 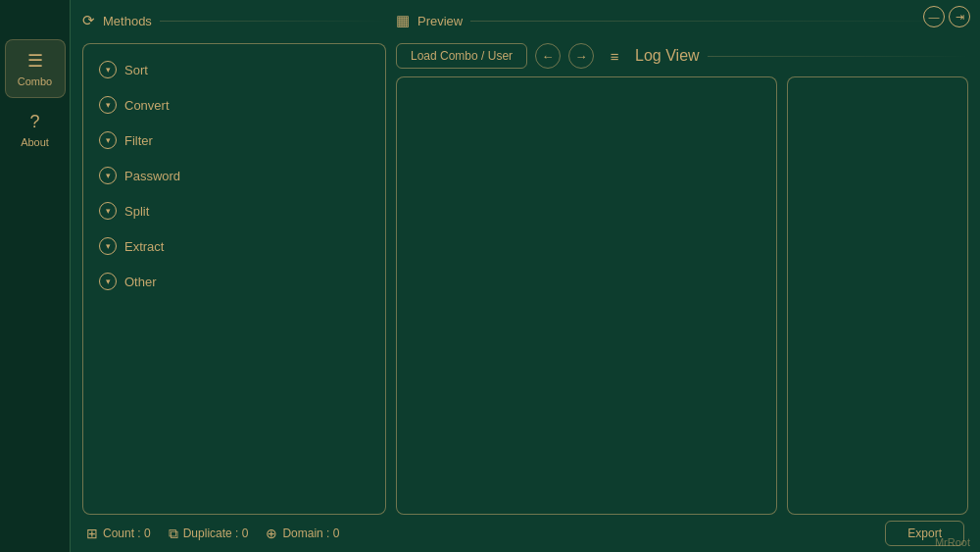 What do you see at coordinates (108, 176) in the screenshot?
I see `password-chevron-icon: ▾` at bounding box center [108, 176].